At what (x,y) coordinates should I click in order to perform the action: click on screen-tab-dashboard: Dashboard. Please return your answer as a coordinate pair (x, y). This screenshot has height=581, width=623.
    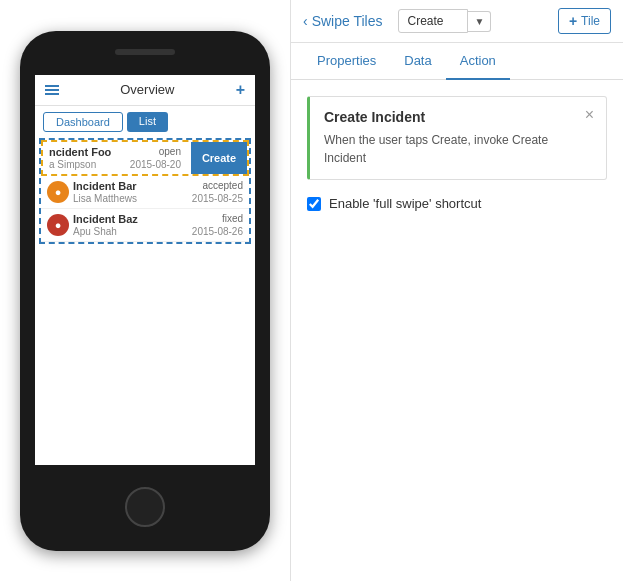
    Looking at the image, I should click on (83, 122).